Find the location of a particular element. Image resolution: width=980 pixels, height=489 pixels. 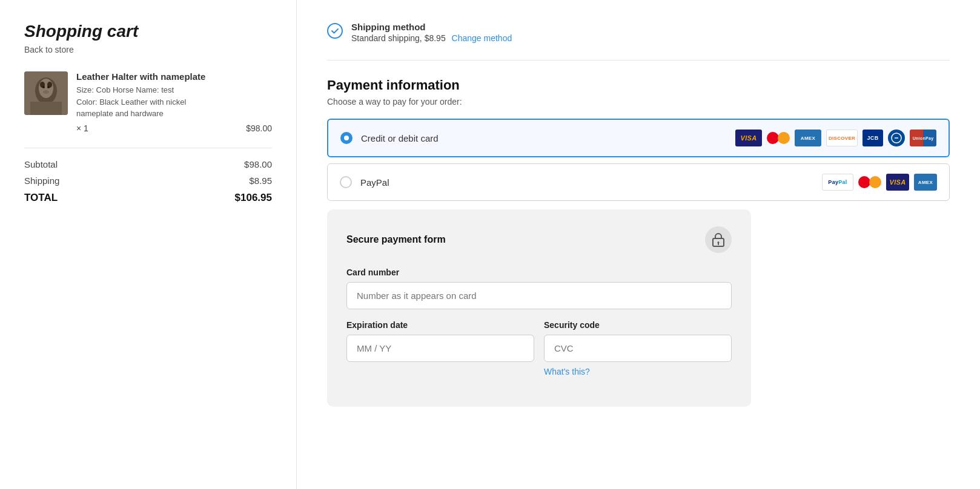

shipping-info: Shipping method Standard shipping, $8.95… is located at coordinates (431, 33).